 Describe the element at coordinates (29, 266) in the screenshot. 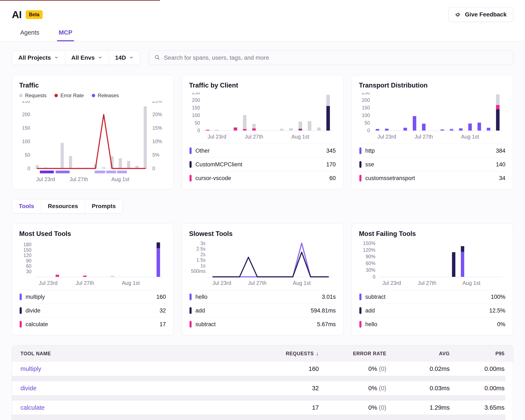

I see `svg-text: 60` at that location.